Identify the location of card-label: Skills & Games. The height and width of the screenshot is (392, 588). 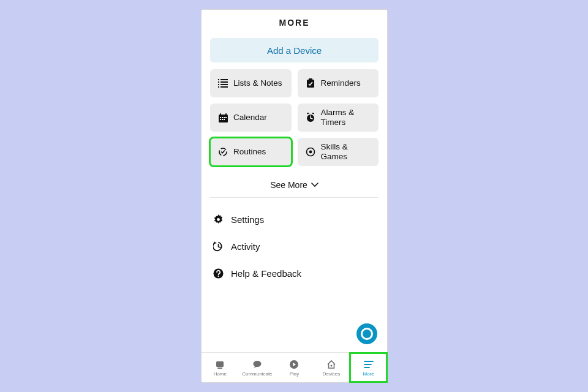
(347, 152).